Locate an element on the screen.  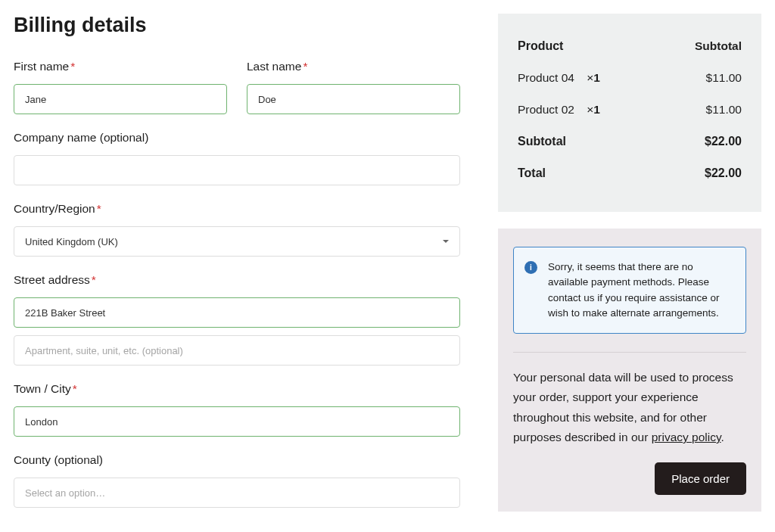
summary-item-name: Product 02 is located at coordinates (546, 110).